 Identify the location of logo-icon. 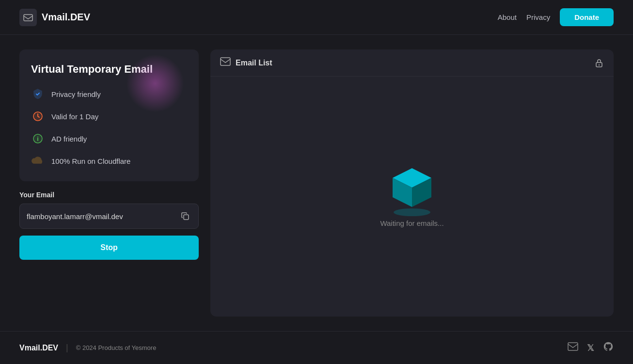
(28, 17).